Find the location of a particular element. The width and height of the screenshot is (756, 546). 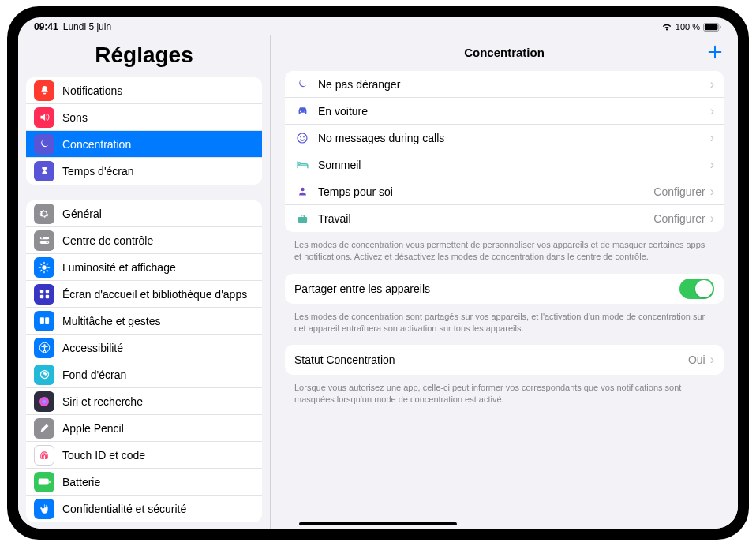

sidebar-title: Réglages is located at coordinates (144, 56).